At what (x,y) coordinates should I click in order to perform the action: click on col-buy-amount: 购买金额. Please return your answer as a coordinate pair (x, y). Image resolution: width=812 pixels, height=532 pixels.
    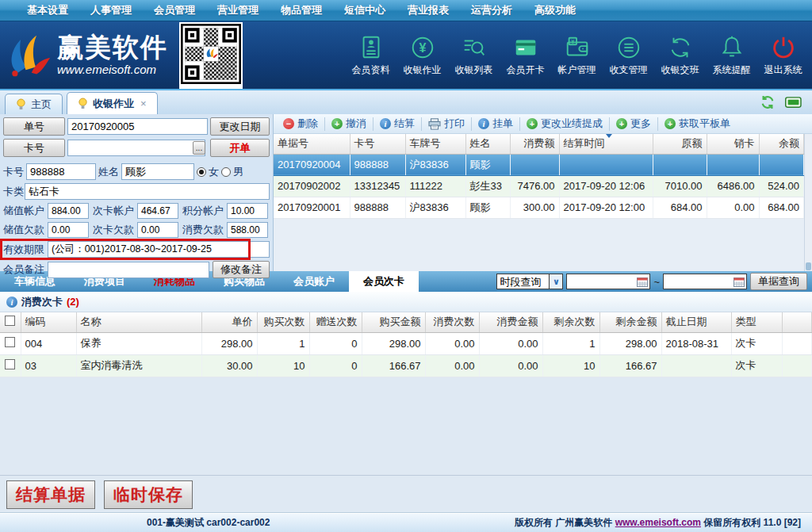
    Looking at the image, I should click on (393, 322).